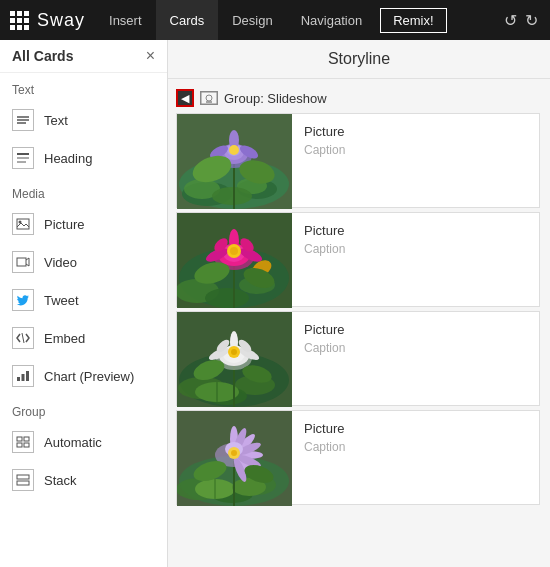 Image resolution: width=550 pixels, height=567 pixels. I want to click on sidebar-item-chart: Chart (Preview), so click(84, 376).